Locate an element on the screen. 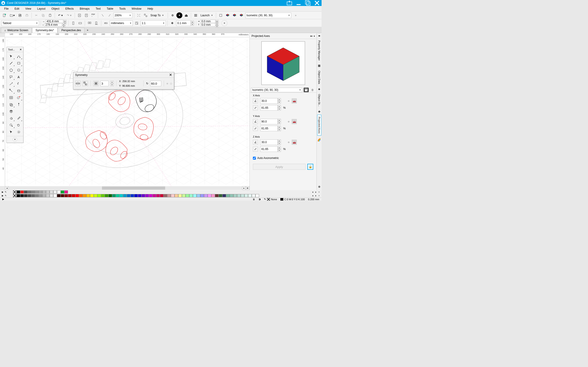 This screenshot has width=588, height=367. rail-object-styles: Object St... is located at coordinates (319, 100).